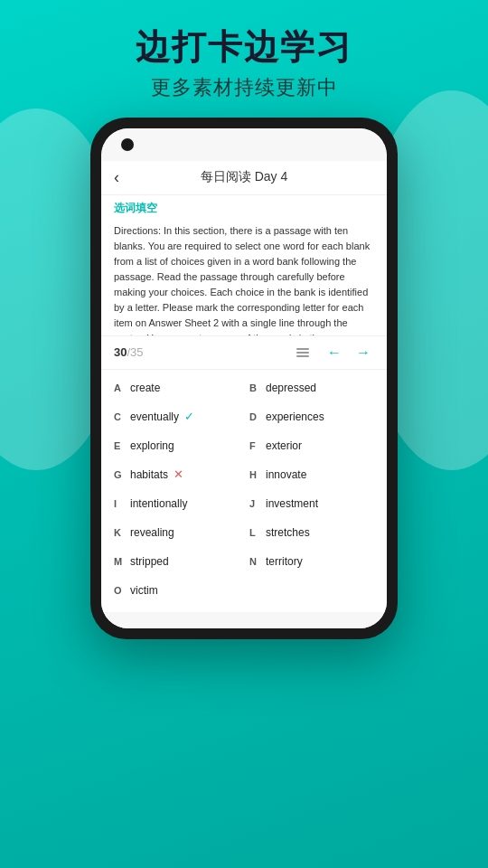  I want to click on word-cell-f: Fexterior, so click(312, 446).